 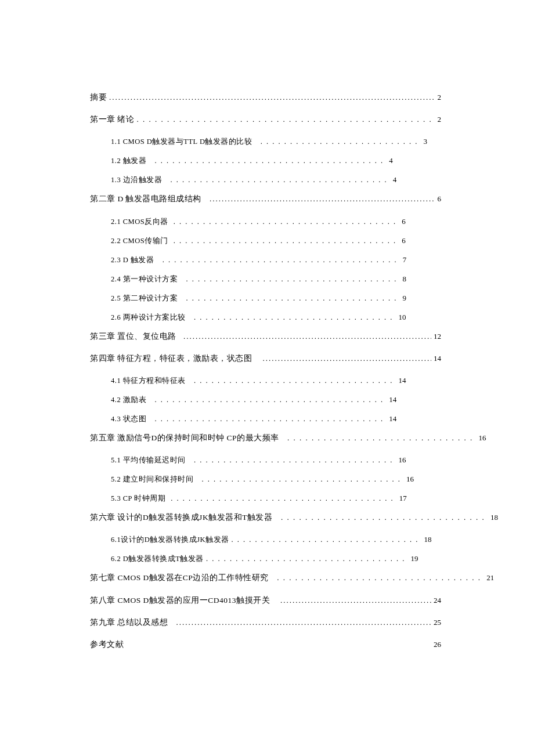 I want to click on toc-row: 2.5 第二种设计方案 . . . . . . . . . . . . . . …, so click(x=266, y=298).